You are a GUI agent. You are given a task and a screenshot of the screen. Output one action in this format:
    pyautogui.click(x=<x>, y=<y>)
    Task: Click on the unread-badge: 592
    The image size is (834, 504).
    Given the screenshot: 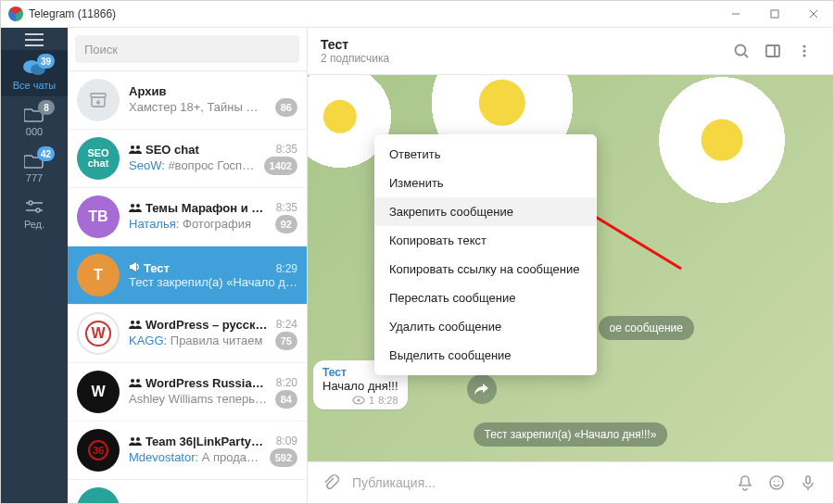 What is the action you would take?
    pyautogui.click(x=284, y=458)
    